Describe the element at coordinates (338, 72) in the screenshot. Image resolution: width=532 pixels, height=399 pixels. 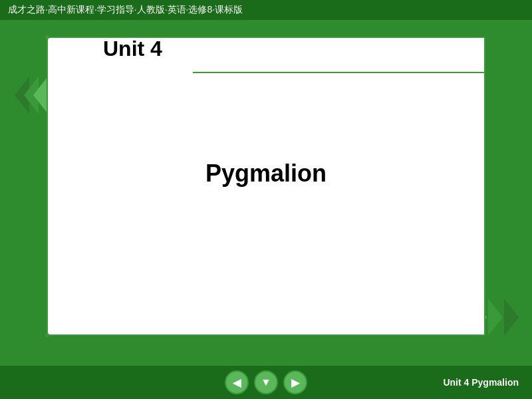
I see `unit-divider-line` at that location.